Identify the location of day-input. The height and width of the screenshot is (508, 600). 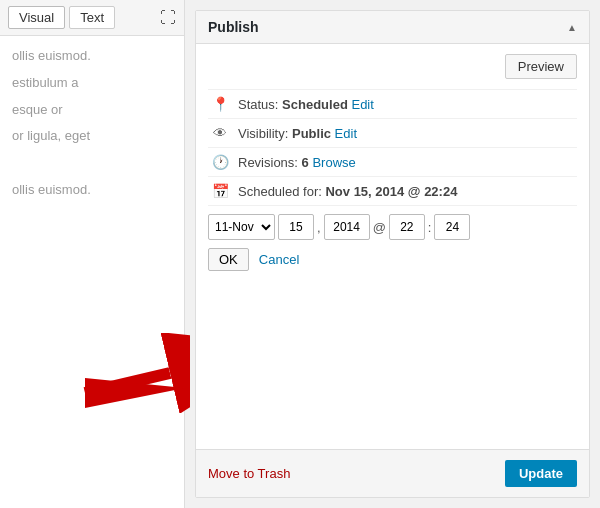
(296, 227).